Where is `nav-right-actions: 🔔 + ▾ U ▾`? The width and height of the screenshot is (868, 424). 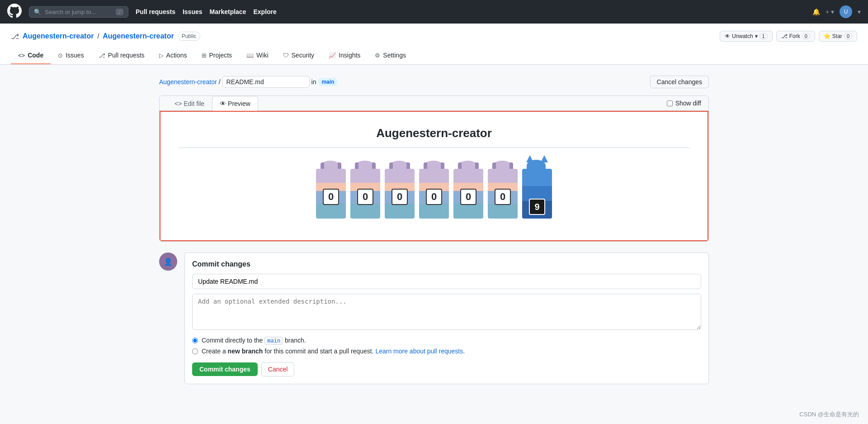
nav-right-actions: 🔔 + ▾ U ▾ is located at coordinates (836, 12).